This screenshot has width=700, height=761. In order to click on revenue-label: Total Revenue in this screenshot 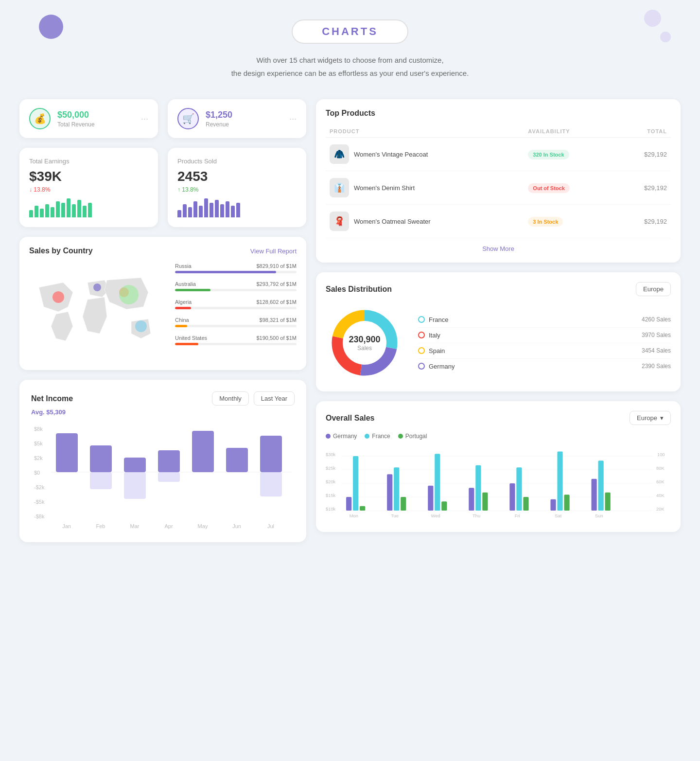, I will do `click(76, 124)`.